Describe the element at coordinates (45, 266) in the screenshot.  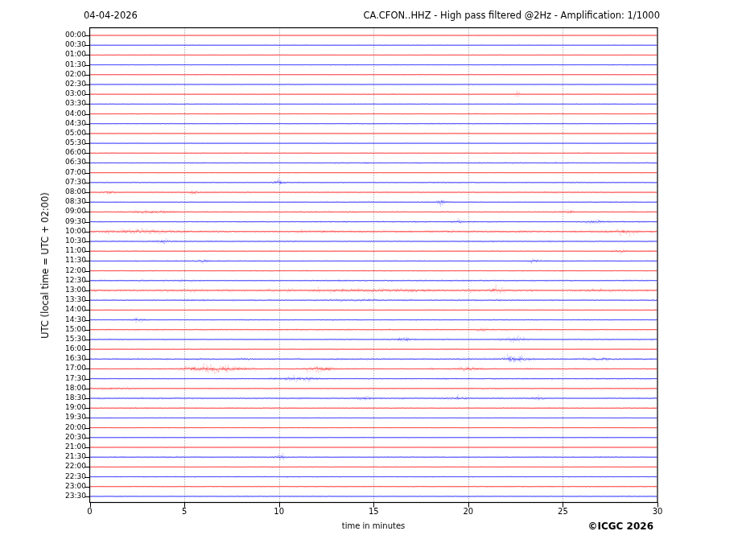
I see `y-axis-label: UTC (local time = UTC + 02:00)` at that location.